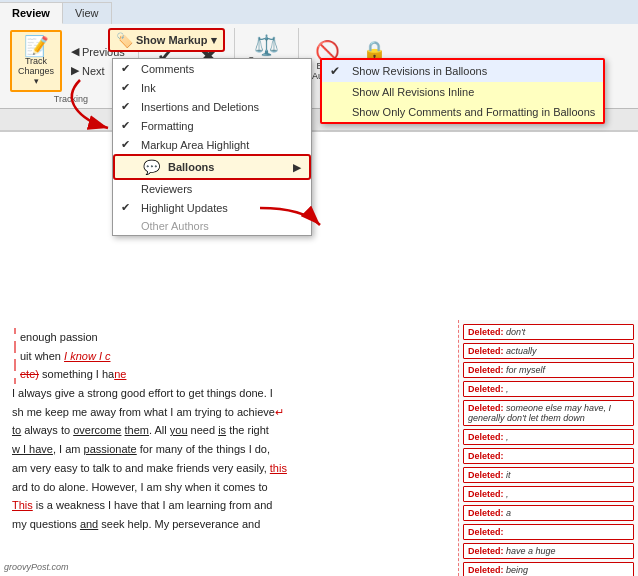  What do you see at coordinates (32, 13) in the screenshot?
I see `tab-review: Review` at bounding box center [32, 13].